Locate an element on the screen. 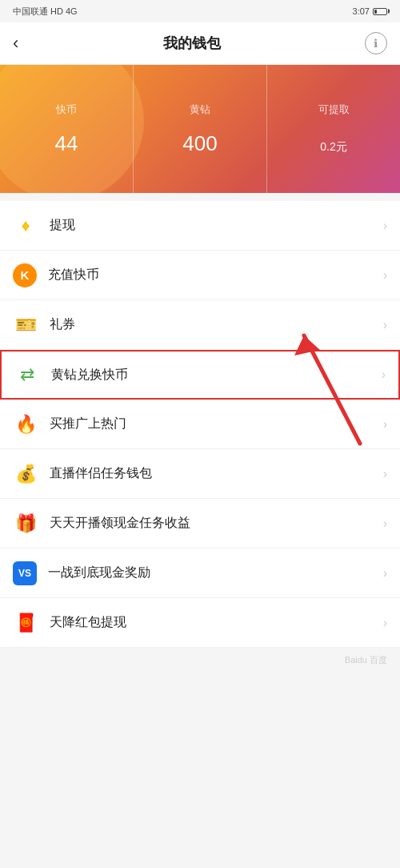 The width and height of the screenshot is (400, 868). red-arrow-svg is located at coordinates (328, 384).